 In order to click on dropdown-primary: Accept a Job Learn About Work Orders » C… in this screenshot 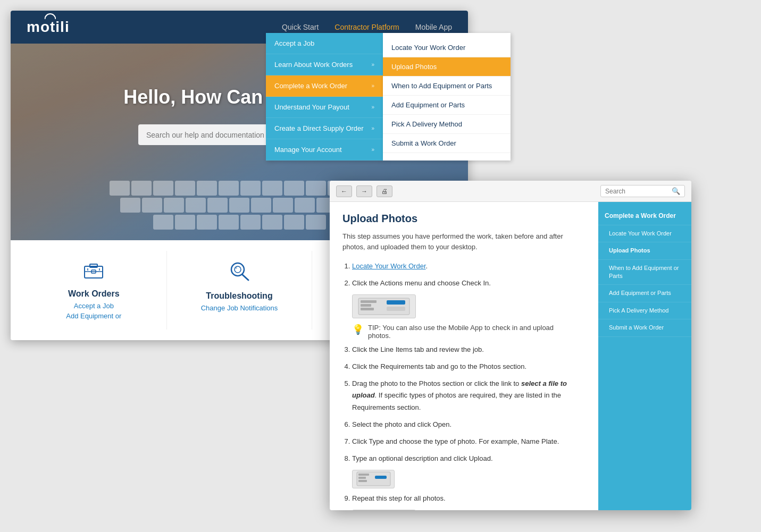, I will do `click(324, 97)`.